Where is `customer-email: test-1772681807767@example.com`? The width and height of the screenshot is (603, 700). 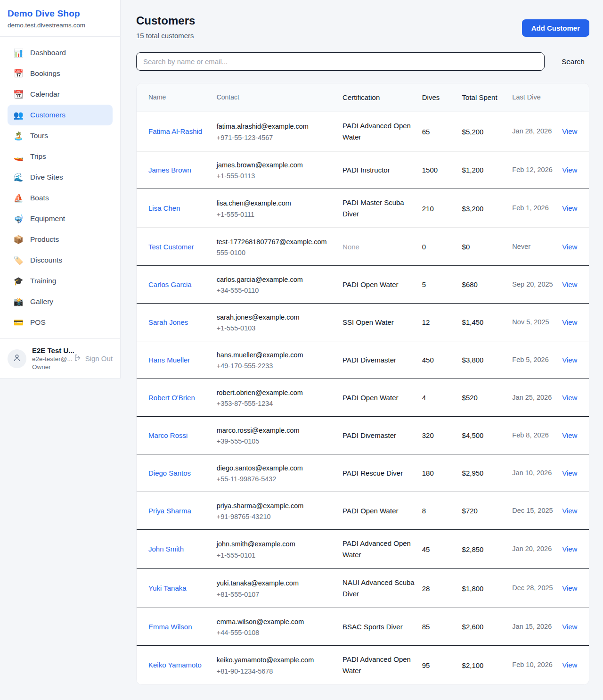
customer-email: test-1772681807767@example.com is located at coordinates (276, 242).